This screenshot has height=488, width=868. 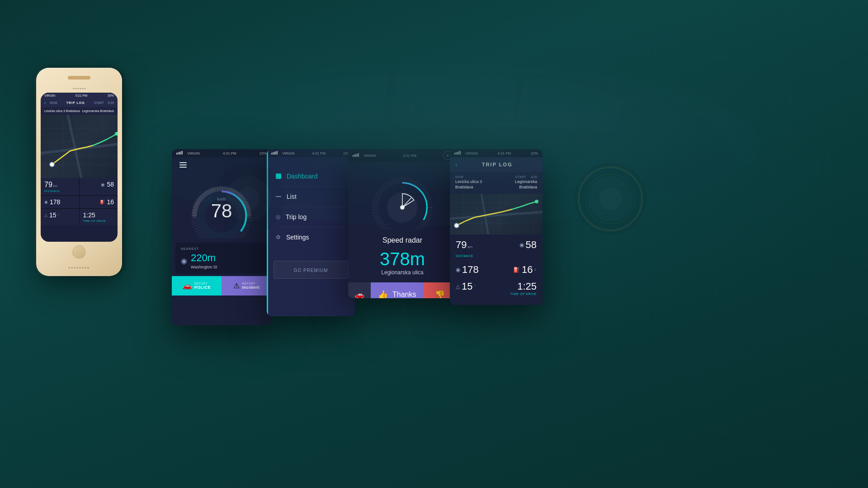 I want to click on radar-action-buttons: 🚗 👍 Thanks 👎, so click(x=402, y=290).